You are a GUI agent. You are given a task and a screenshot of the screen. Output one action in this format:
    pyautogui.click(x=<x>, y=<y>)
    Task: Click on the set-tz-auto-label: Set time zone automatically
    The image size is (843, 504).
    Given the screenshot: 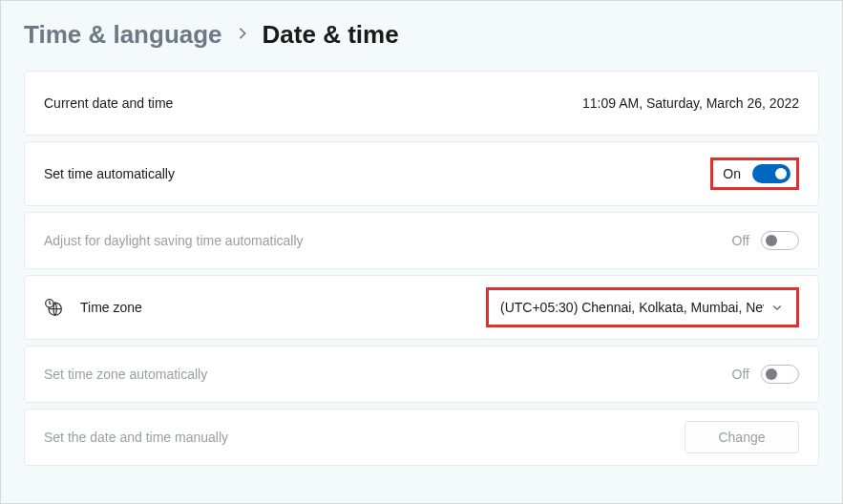 What is the action you would take?
    pyautogui.click(x=126, y=374)
    